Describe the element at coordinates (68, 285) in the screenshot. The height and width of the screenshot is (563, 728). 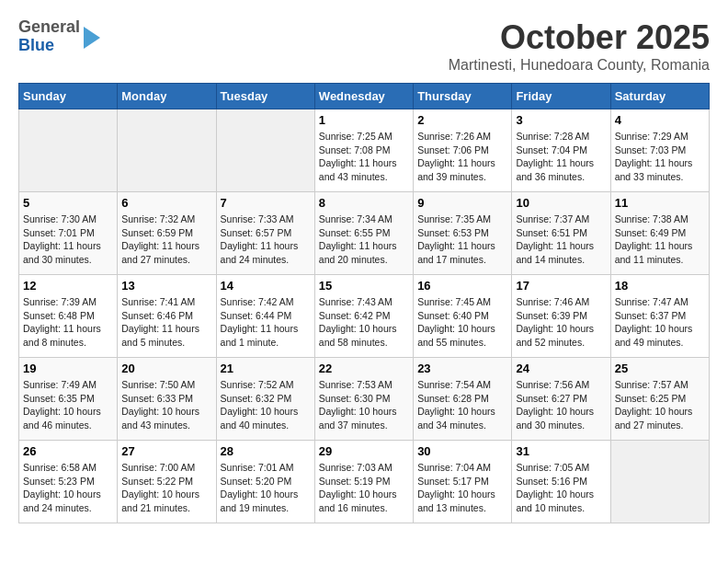
I see `cell-date: 12` at that location.